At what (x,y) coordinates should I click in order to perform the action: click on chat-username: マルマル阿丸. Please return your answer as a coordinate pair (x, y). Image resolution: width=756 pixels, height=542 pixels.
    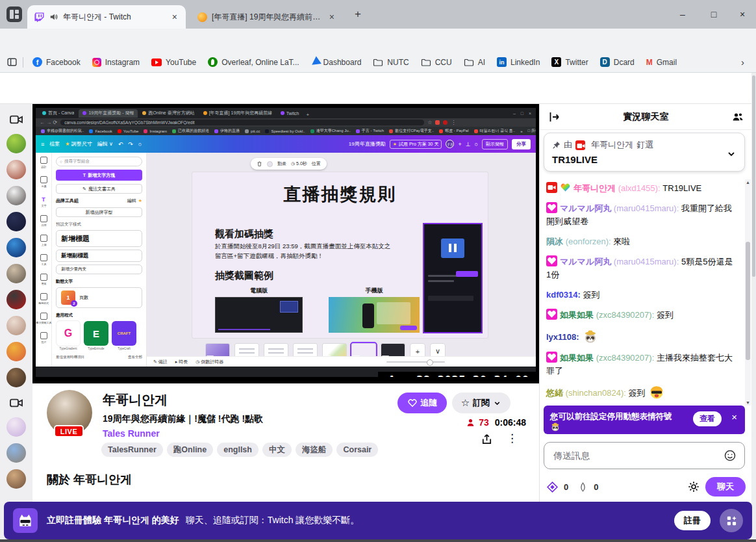
    Looking at the image, I should click on (586, 208).